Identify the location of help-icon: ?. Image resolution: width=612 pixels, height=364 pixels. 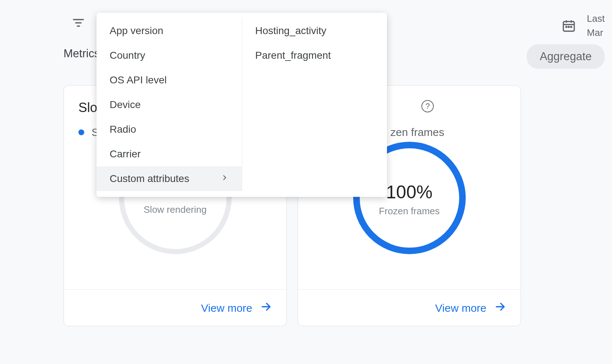
(428, 106).